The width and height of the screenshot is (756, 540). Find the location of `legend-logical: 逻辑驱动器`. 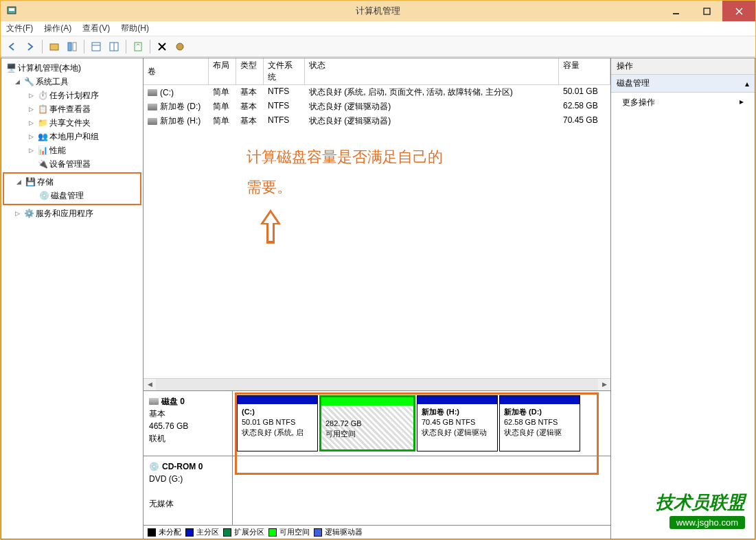

legend-logical: 逻辑驱动器 is located at coordinates (338, 532).